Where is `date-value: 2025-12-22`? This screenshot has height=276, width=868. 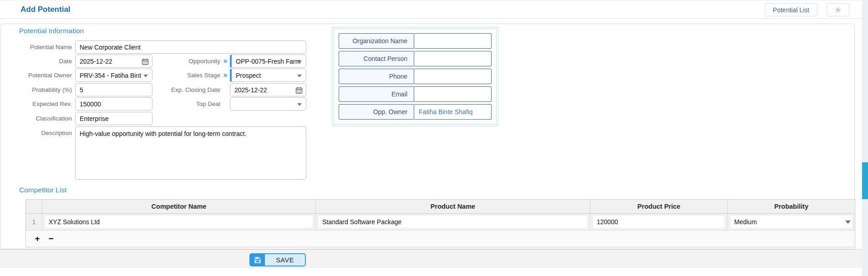
date-value: 2025-12-22 is located at coordinates (96, 61).